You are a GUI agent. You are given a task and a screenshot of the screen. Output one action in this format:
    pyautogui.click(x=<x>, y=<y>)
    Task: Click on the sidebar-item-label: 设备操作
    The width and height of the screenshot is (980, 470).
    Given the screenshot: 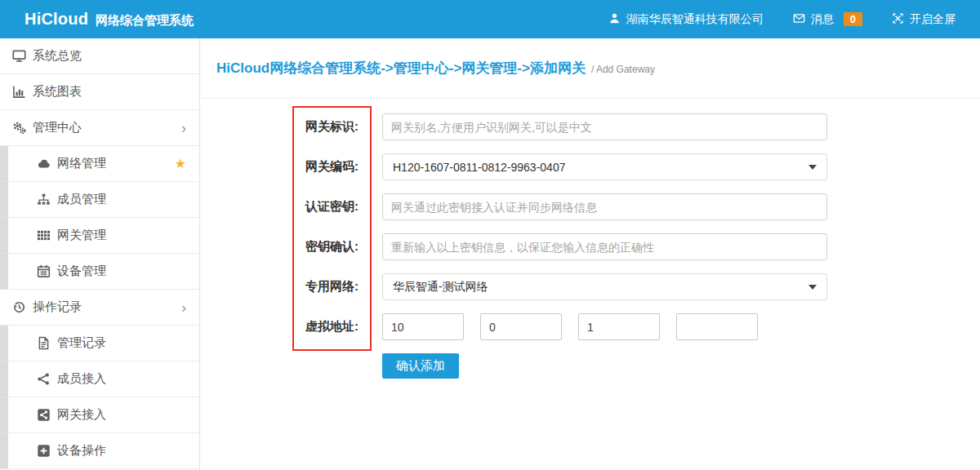 What is the action you would take?
    pyautogui.click(x=82, y=450)
    